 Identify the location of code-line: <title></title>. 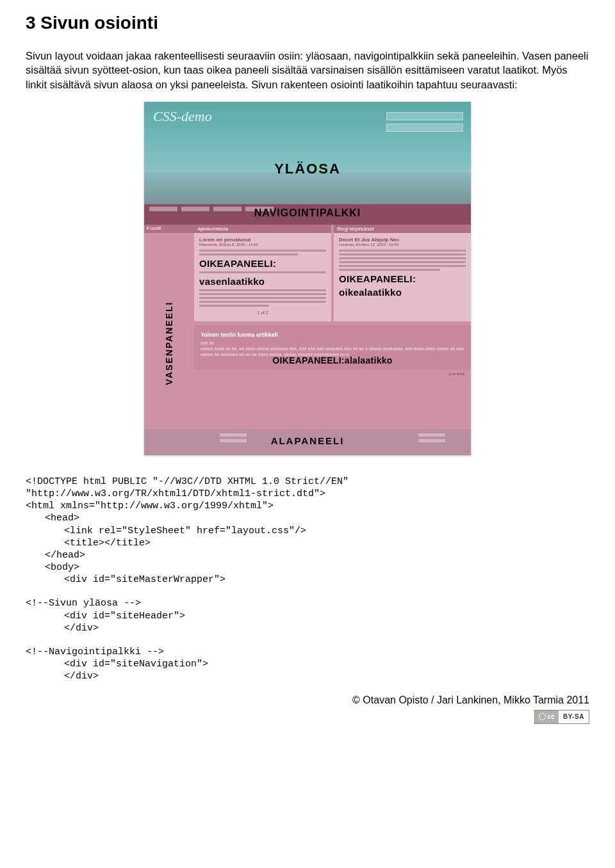
(308, 543).